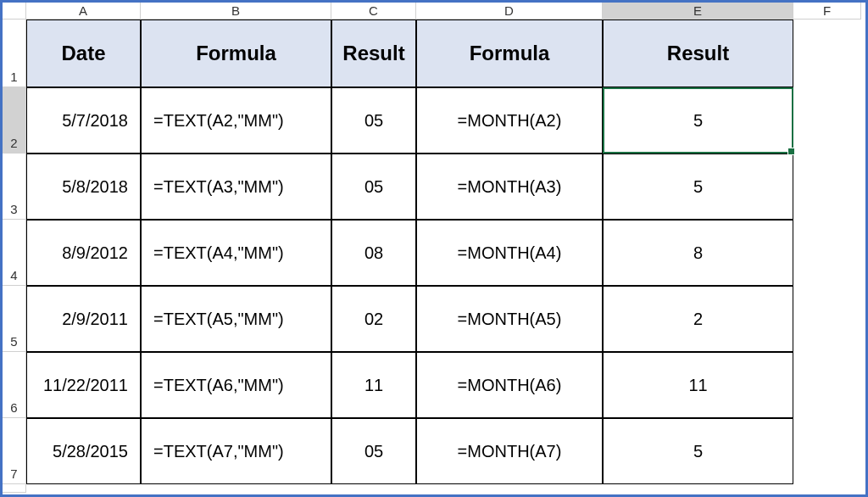 This screenshot has width=868, height=497. What do you see at coordinates (509, 53) in the screenshot?
I see `header-formula2: Formula` at bounding box center [509, 53].